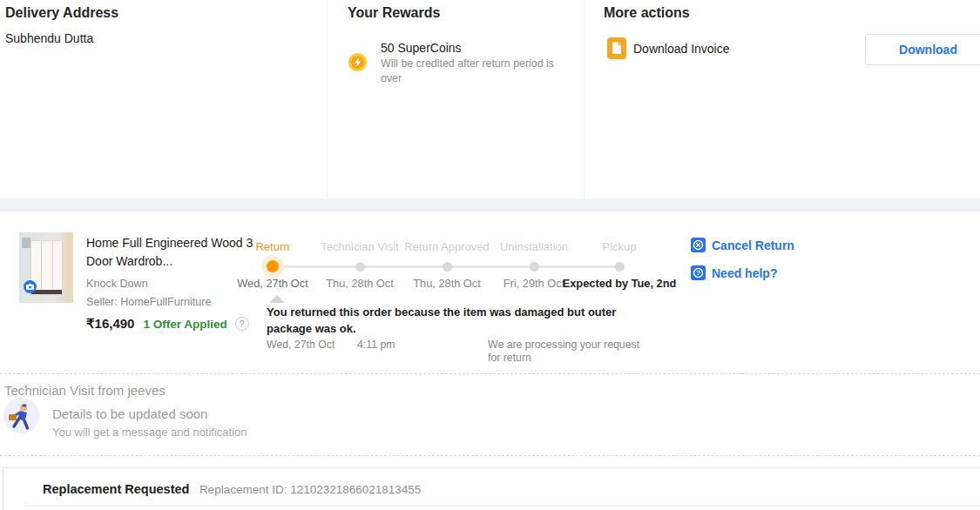 The image size is (980, 510). I want to click on product-image, so click(46, 268).